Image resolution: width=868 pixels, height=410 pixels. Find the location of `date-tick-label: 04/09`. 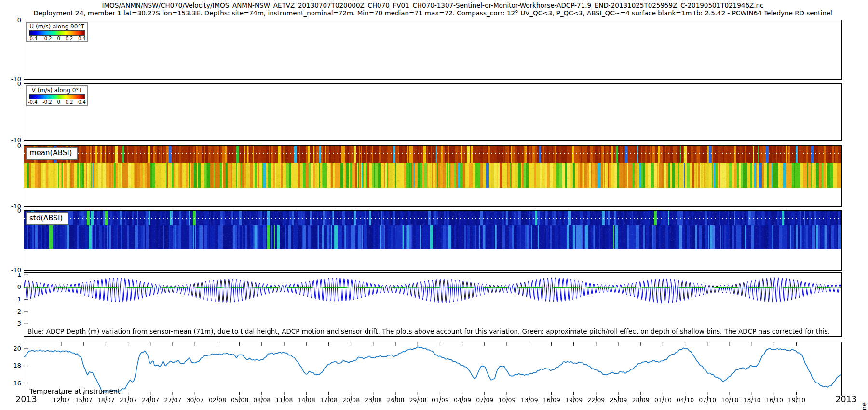

date-tick-label: 04/09 is located at coordinates (462, 400).